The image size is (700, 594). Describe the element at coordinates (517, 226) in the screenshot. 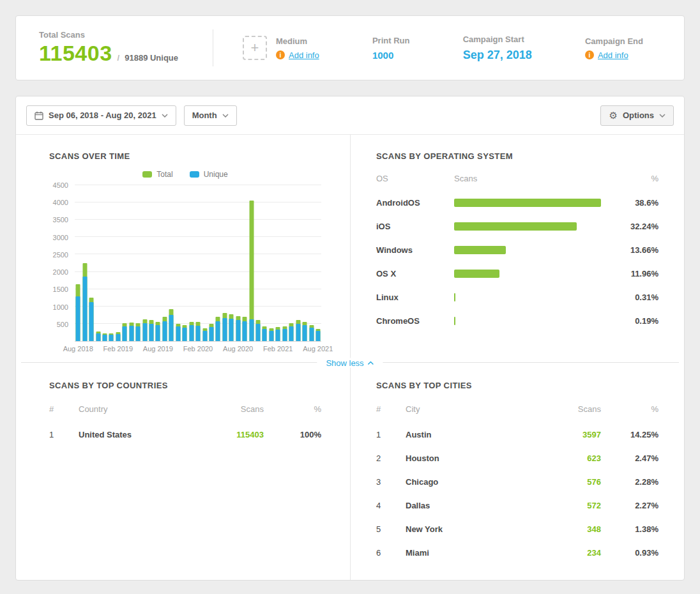

I see `os-table-row: iOS32.24%` at that location.